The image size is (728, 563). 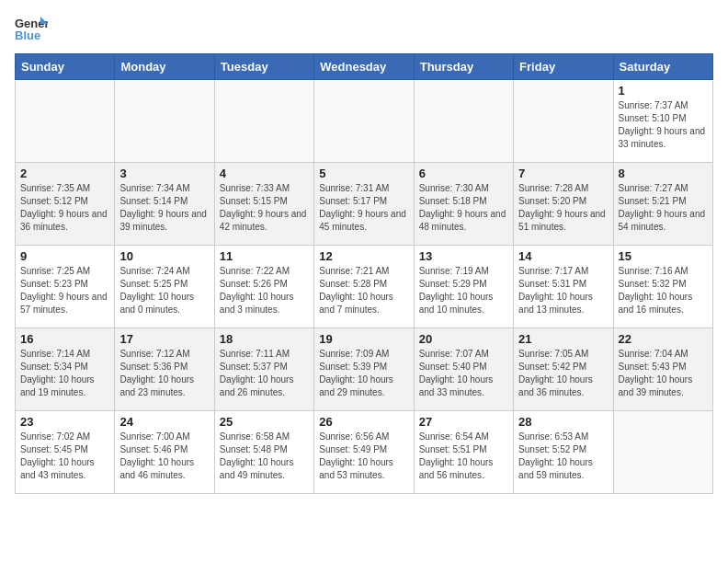 I want to click on day-info: Sunrise: 7:17 AM Sunset: 5:31 PM Dayligh…, so click(x=563, y=291).